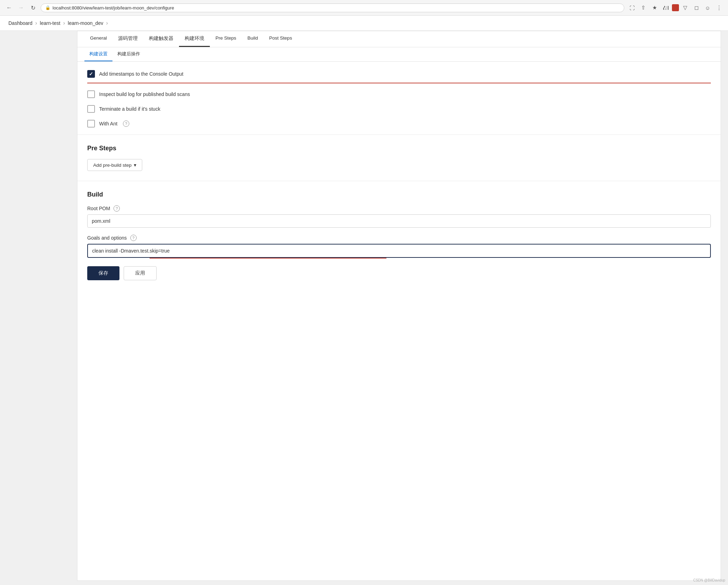 This screenshot has height=585, width=728. What do you see at coordinates (399, 221) in the screenshot?
I see `root-pom-input-wrapper` at bounding box center [399, 221].